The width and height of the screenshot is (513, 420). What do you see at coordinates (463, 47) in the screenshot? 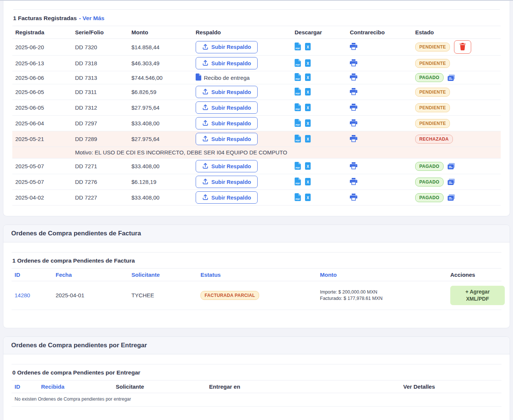
I see `delete-factura-button` at bounding box center [463, 47].